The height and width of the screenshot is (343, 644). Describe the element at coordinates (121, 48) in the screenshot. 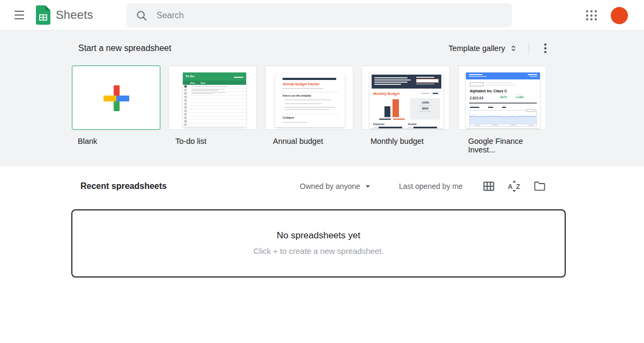

I see `template-section-title: Start a new spreadsheet` at that location.